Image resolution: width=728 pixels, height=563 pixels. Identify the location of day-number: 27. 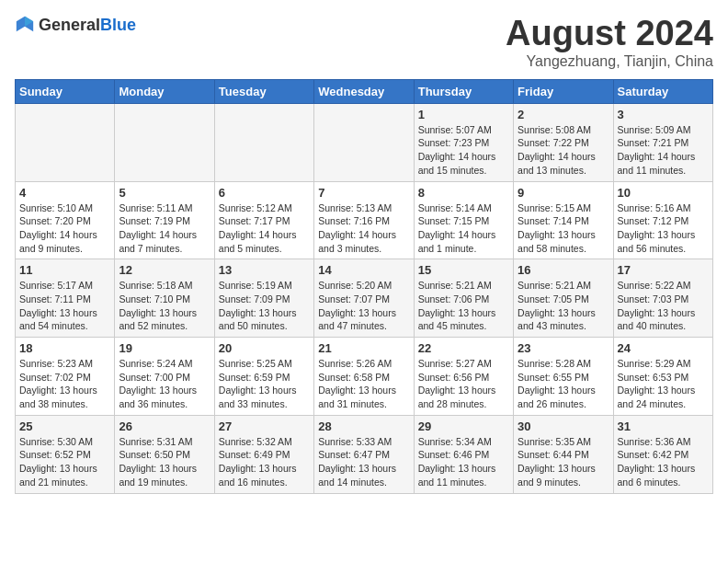
(265, 427).